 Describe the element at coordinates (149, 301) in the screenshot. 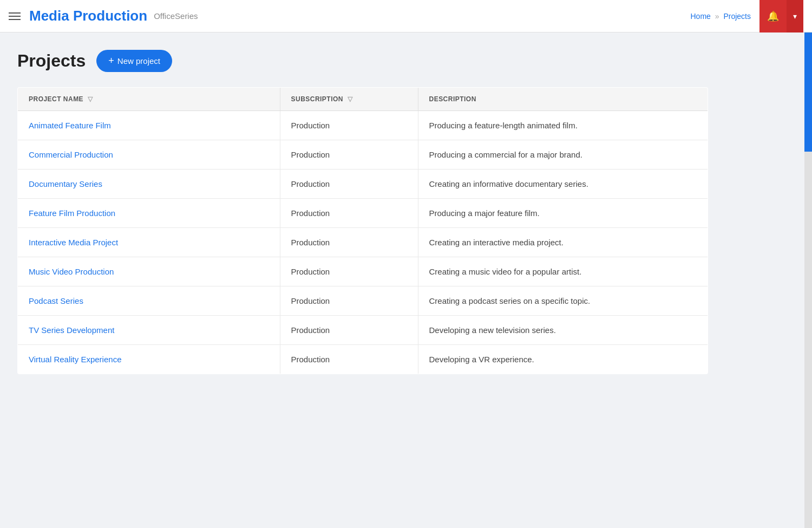

I see `table-cell-project-name: Podcast Series` at that location.